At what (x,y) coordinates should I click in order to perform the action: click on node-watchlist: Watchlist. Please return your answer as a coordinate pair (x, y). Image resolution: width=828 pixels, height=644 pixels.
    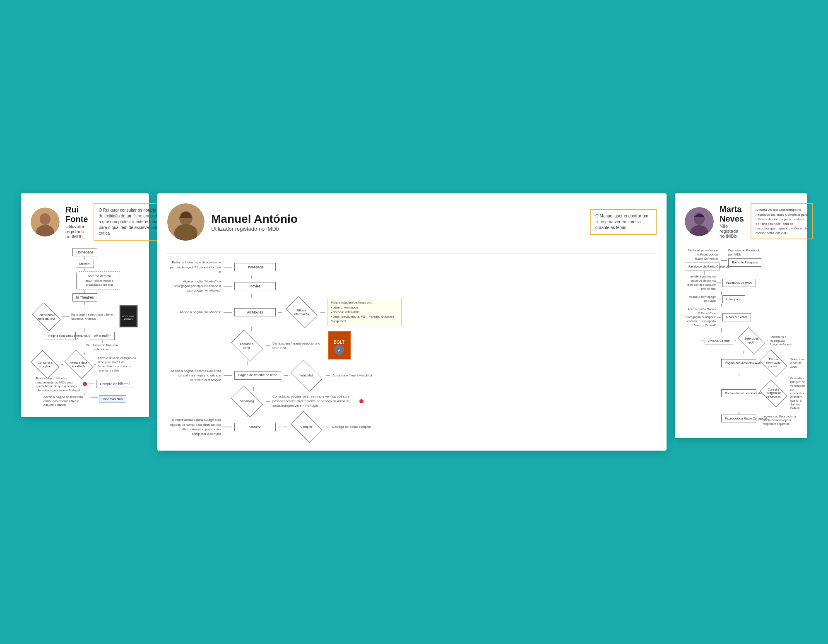
    Looking at the image, I should click on (307, 376).